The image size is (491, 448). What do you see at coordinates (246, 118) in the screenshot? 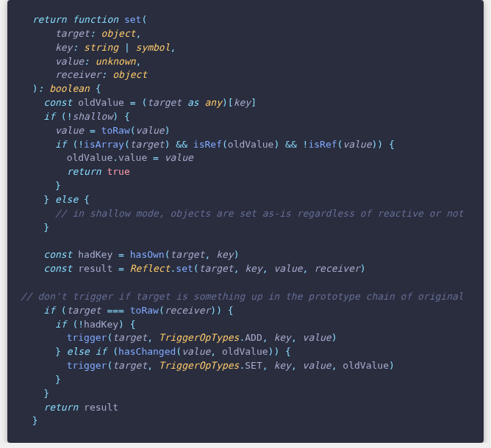
I see `code-line: if (!shallow) {` at bounding box center [246, 118].